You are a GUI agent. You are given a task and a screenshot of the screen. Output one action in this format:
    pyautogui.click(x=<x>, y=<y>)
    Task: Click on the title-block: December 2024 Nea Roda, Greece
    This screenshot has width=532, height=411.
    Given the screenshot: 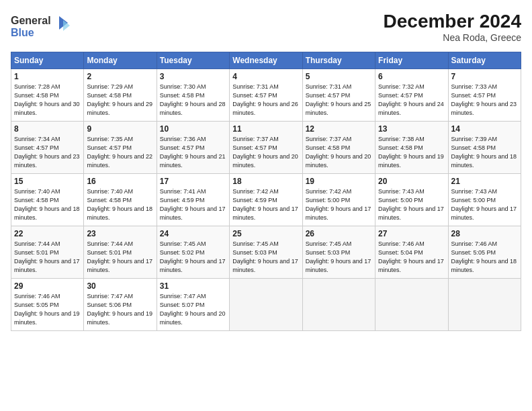 What is the action you would take?
    pyautogui.click(x=453, y=27)
    